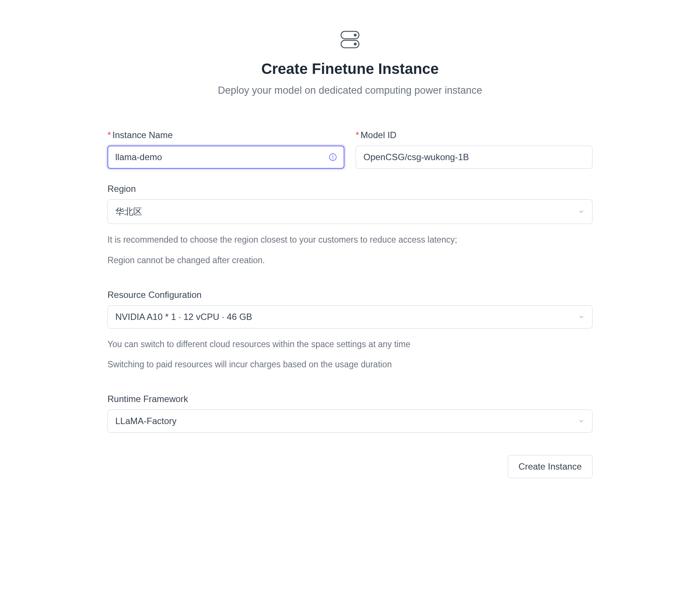 The width and height of the screenshot is (700, 604). Describe the element at coordinates (226, 157) in the screenshot. I see `instance-name-input` at that location.